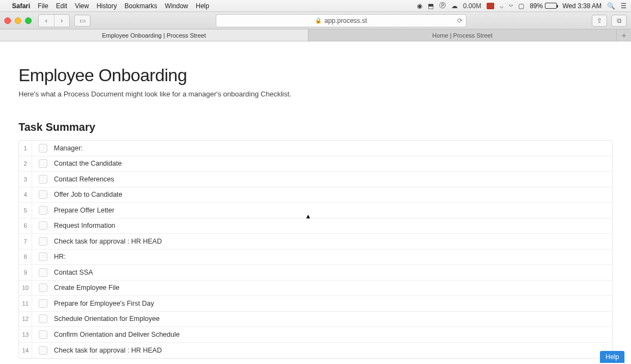 Image resolution: width=631 pixels, height=364 pixels. I want to click on task-number: 3, so click(26, 179).